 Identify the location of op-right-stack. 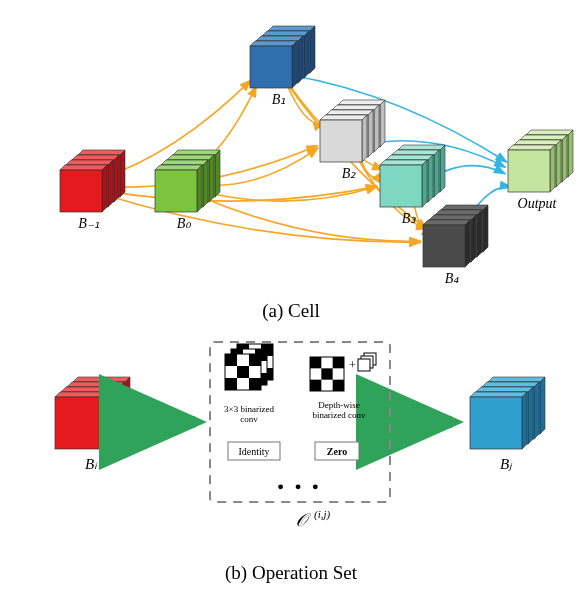
(508, 413).